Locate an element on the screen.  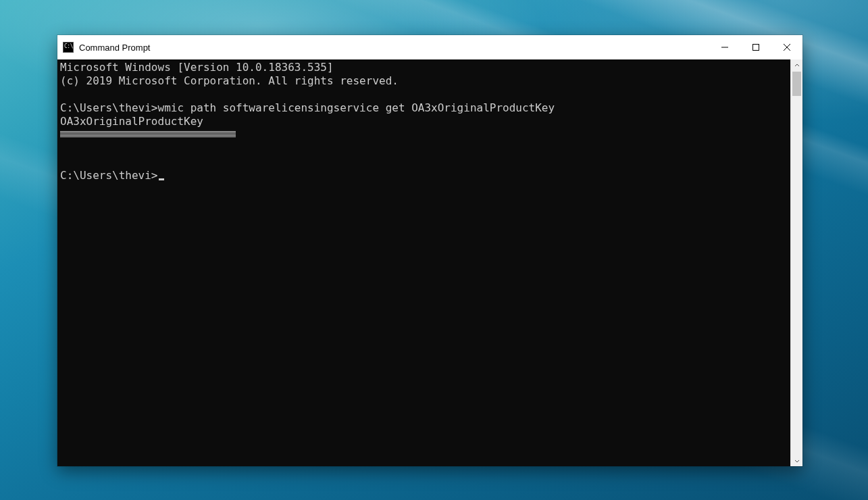
text-cursor is located at coordinates (161, 180).